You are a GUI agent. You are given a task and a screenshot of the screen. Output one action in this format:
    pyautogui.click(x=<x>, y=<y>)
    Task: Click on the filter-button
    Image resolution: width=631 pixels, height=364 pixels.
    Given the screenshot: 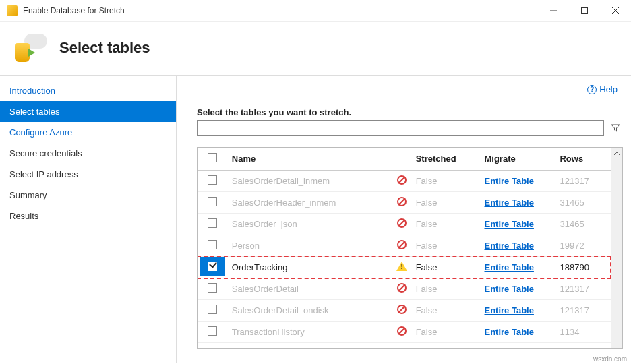 What is the action you would take?
    pyautogui.click(x=615, y=128)
    